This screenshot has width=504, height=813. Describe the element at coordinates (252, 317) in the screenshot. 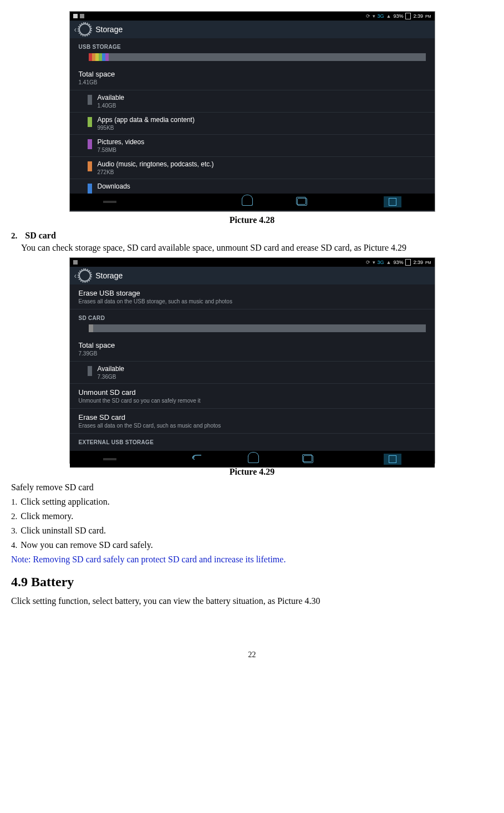

I see `sd-card-section-label: SD CARD` at that location.